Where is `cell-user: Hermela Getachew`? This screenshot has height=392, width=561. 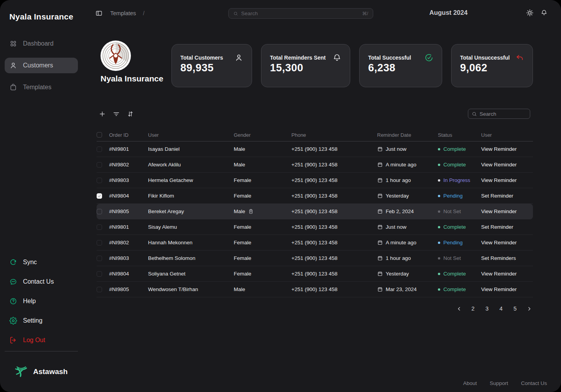 cell-user: Hermela Getachew is located at coordinates (191, 180).